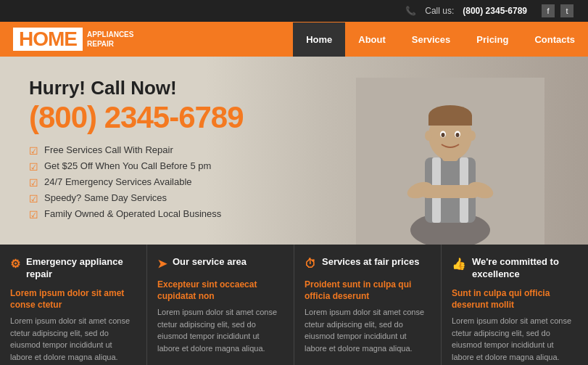 This screenshot has width=588, height=365. Describe the element at coordinates (441, 39) in the screenshot. I see `main-nav: Home About Services Pricing Contacts` at that location.